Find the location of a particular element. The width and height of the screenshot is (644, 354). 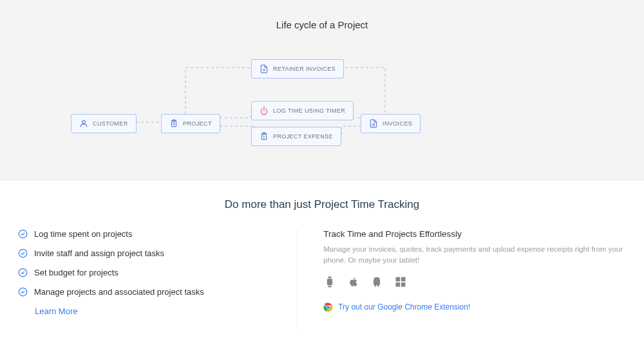

feature-item: Manage projects and associated project t… is located at coordinates (144, 292).